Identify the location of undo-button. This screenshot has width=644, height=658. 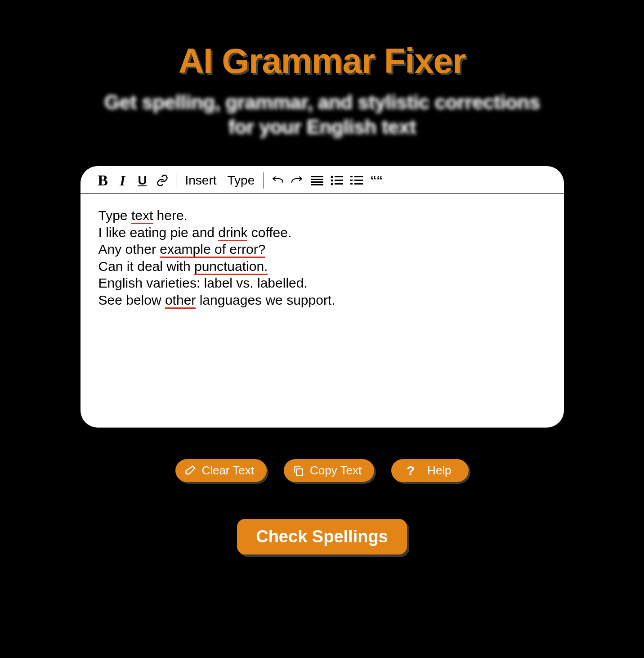
(277, 180).